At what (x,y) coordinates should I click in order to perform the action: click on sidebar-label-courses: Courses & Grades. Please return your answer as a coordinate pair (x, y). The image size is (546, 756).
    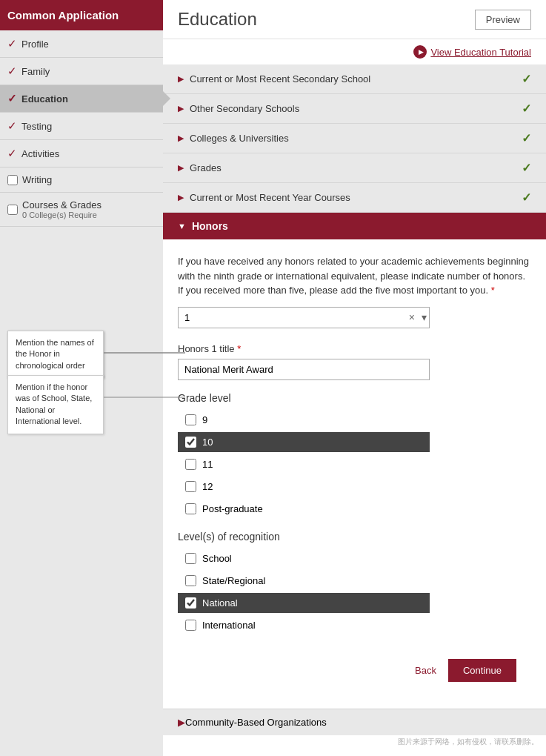
    Looking at the image, I should click on (62, 205).